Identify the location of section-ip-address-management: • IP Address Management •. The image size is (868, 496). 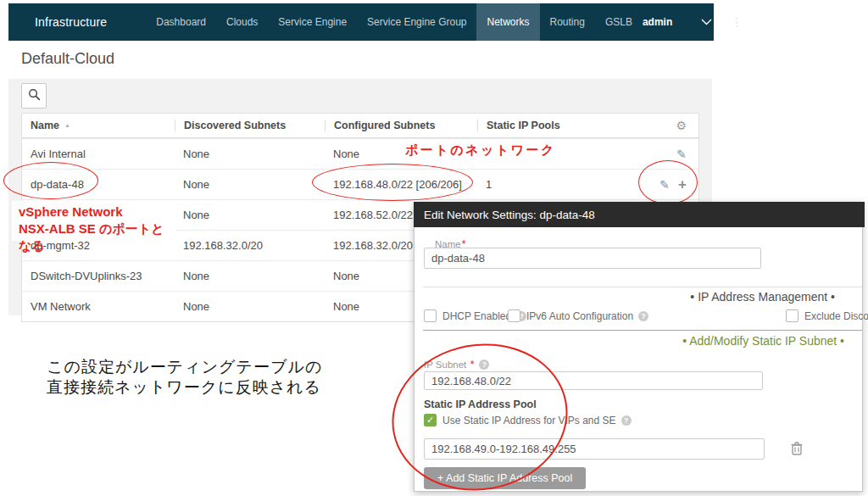
(763, 297).